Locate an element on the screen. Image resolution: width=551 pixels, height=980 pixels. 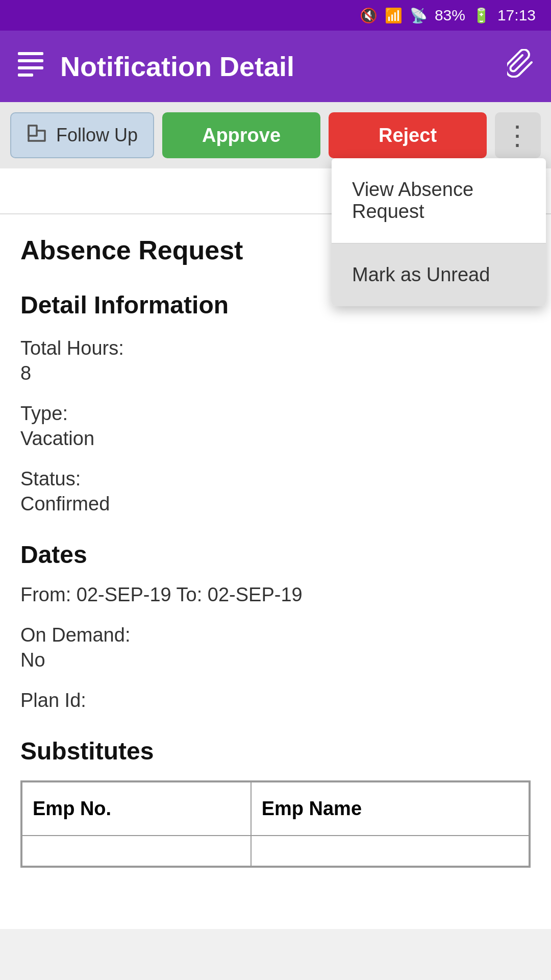
type-value: Vacation is located at coordinates (276, 439).